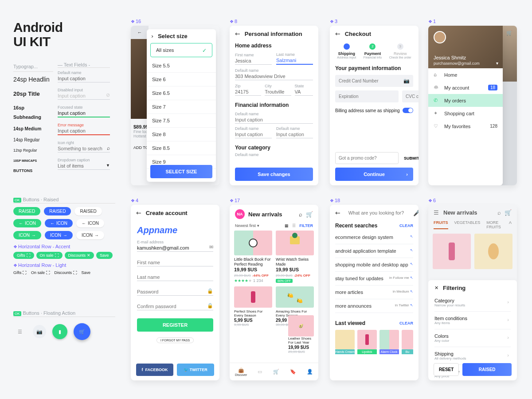 The height and width of the screenshot is (399, 532). I want to click on size-option: Size 6, so click(181, 80).